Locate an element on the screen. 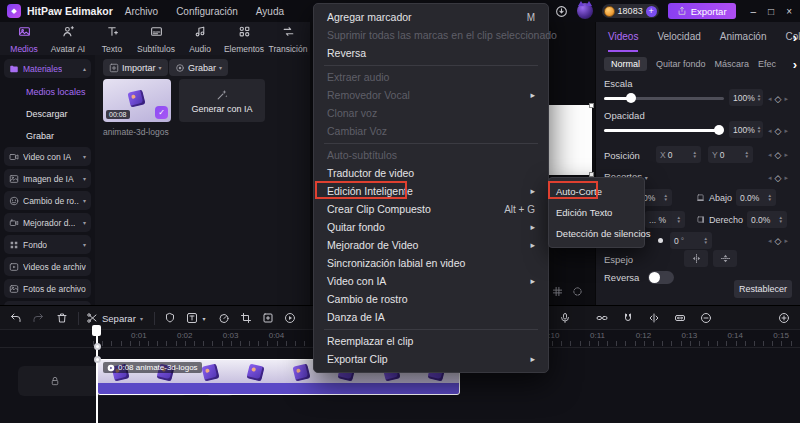 This screenshot has width=800, height=423. avatar is located at coordinates (585, 11).